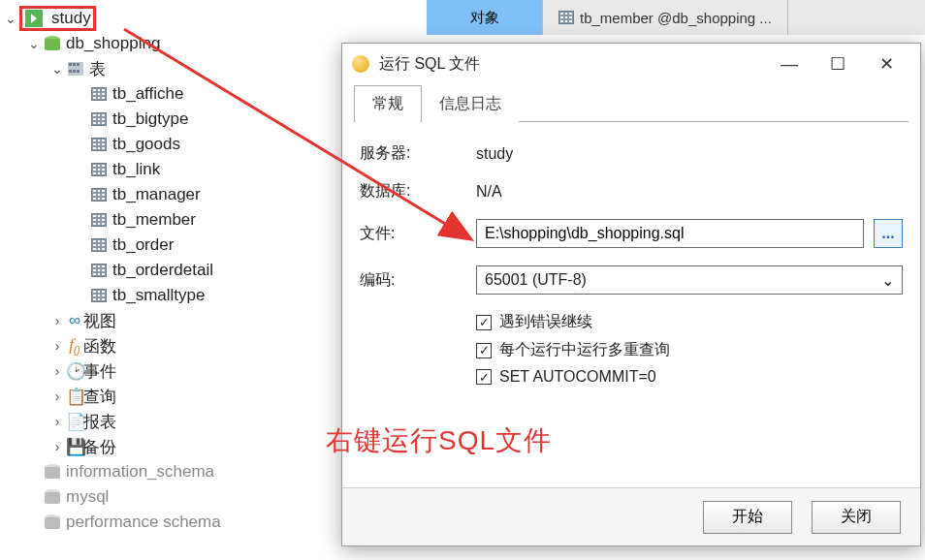 The width and height of the screenshot is (925, 560). Describe the element at coordinates (631, 516) in the screenshot. I see `dialog-footer: 开始 关闭` at that location.